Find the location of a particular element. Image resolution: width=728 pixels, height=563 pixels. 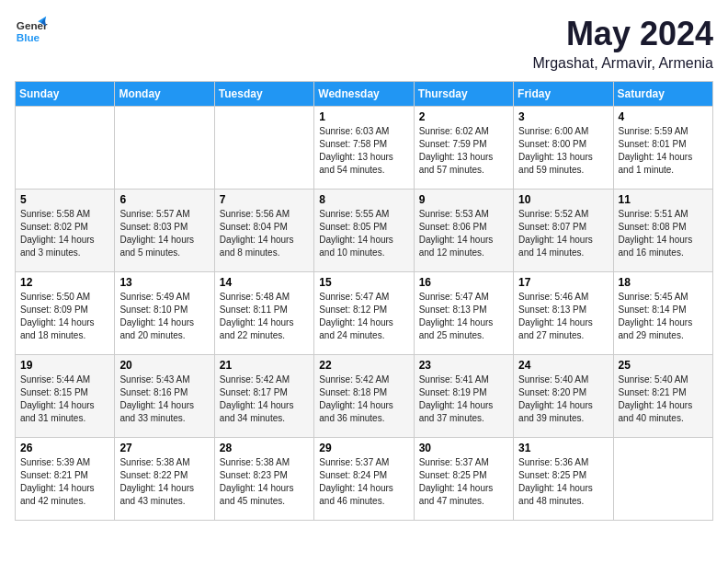

day-info: Sunrise: 6:00 AM Sunset: 8:00 PM Dayligh… is located at coordinates (563, 151).